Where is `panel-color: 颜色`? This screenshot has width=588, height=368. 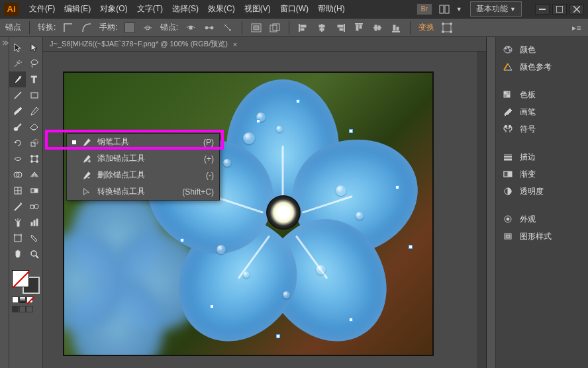 panel-color: 颜色 is located at coordinates (542, 50).